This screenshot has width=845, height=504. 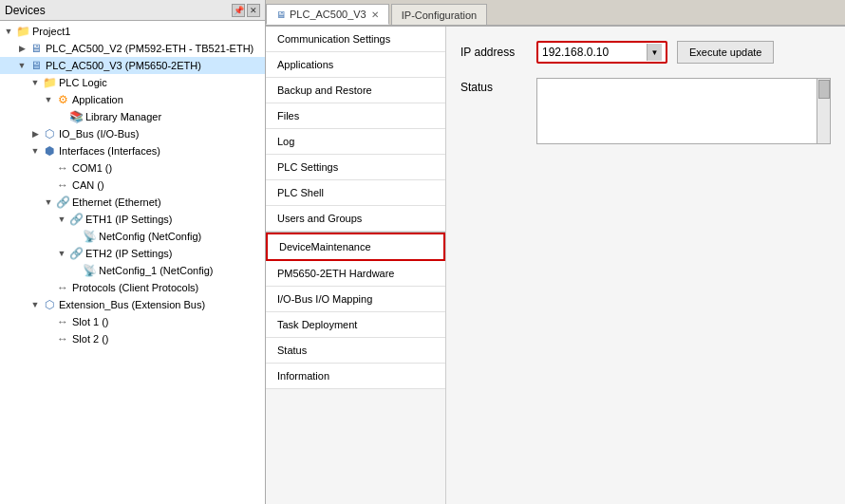 What do you see at coordinates (49, 134) in the screenshot?
I see `io-icon: ⬡` at bounding box center [49, 134].